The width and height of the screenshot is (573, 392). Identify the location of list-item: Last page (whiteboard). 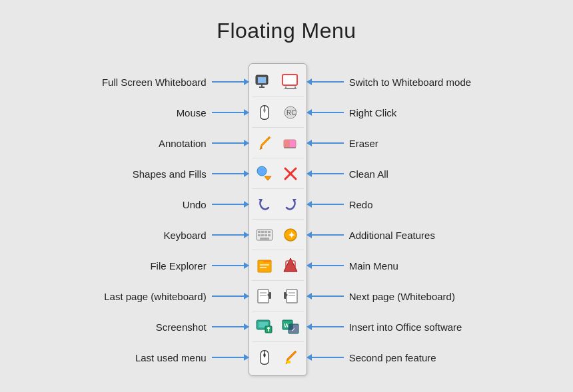
(176, 296).